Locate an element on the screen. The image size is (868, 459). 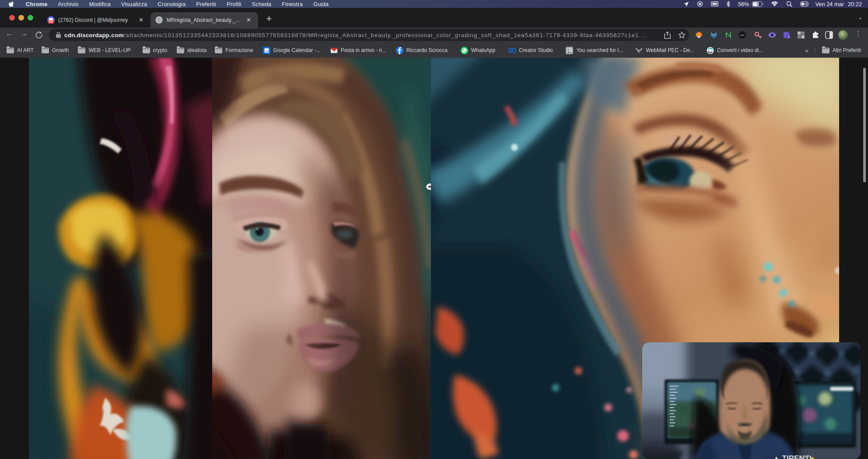
svg-text: 27k is located at coordinates (51, 22).